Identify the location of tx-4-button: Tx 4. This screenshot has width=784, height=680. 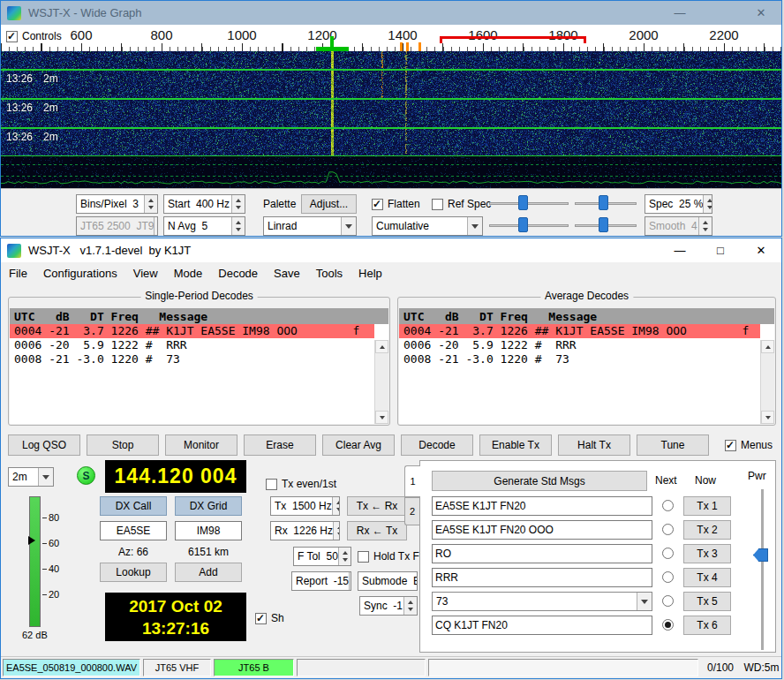
(707, 578).